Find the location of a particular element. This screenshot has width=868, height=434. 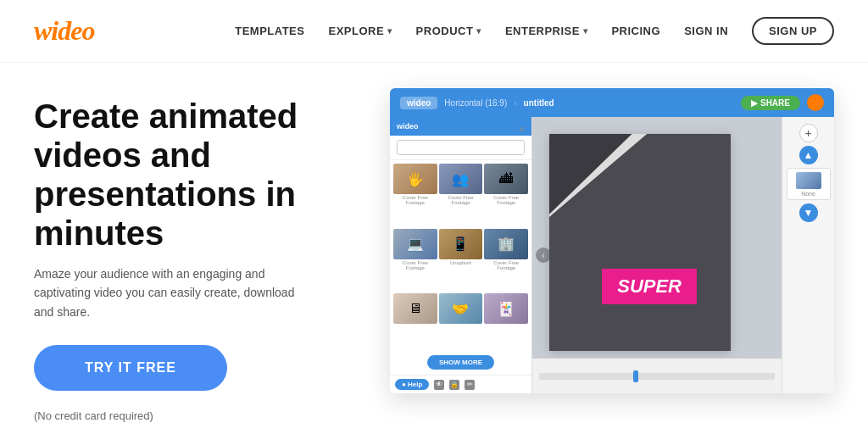

lock-icon: 🔒 is located at coordinates (454, 385).